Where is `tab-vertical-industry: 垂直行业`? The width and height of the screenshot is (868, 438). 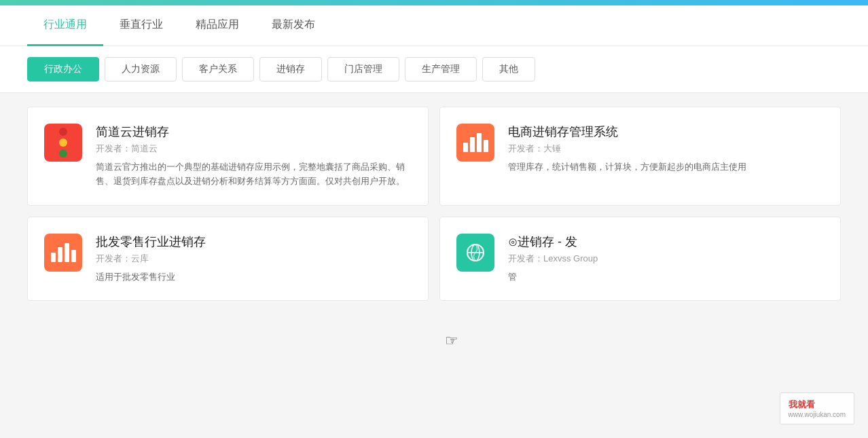
tab-vertical-industry: 垂直行业 is located at coordinates (141, 26).